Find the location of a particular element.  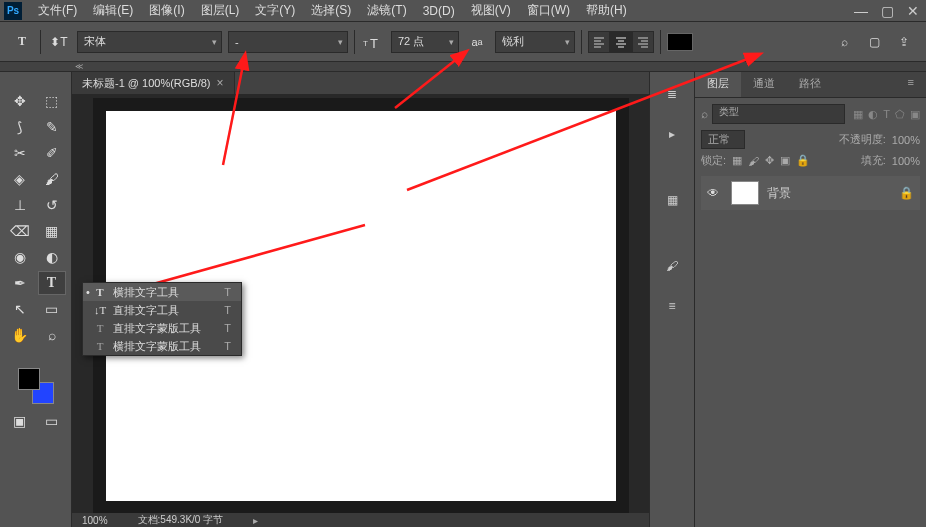

vertical-type-mask-icon: T is located at coordinates (100, 328).